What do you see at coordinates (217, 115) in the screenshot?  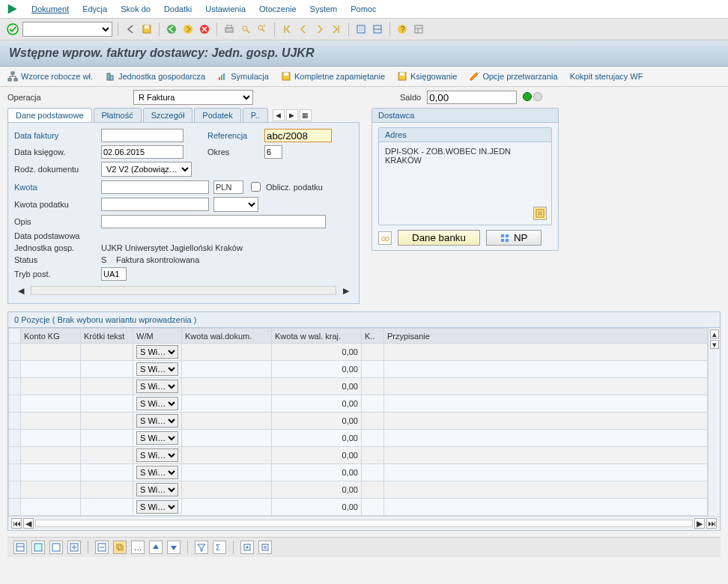 I see `tab-podatek: Podatek` at bounding box center [217, 115].